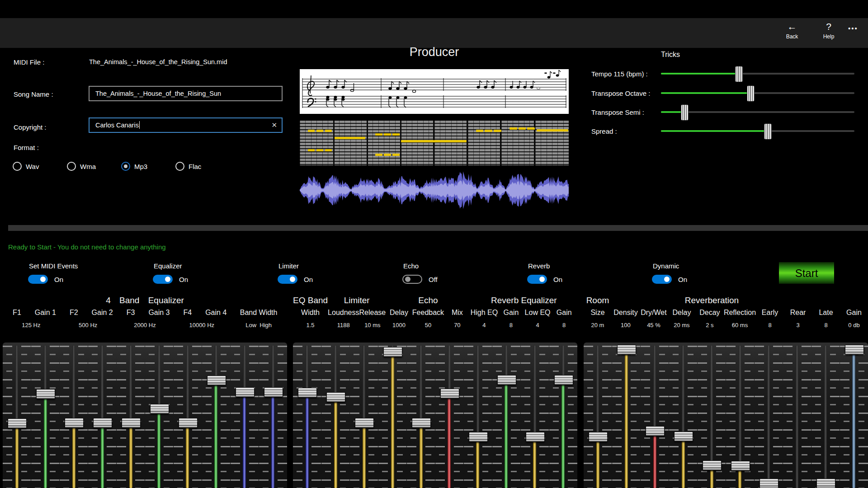  I want to click on fader-f1, so click(17, 415).